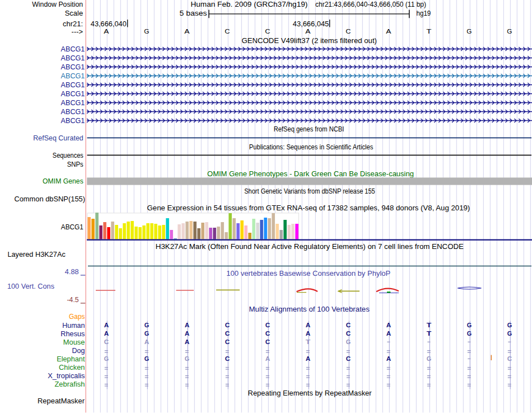  I want to click on svg-text: RefSeq genes from NCBI, so click(309, 129).